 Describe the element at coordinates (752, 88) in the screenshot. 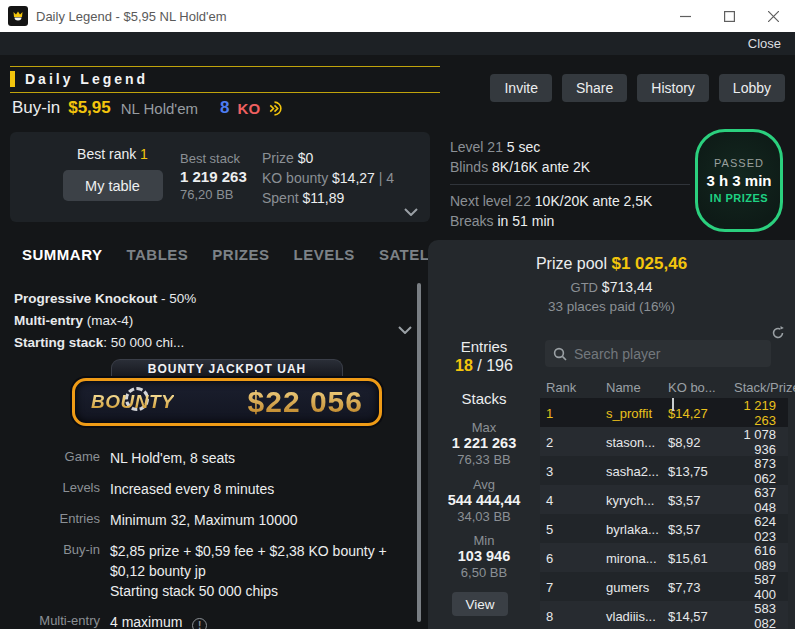

I see `lobby-button: Lobby` at that location.